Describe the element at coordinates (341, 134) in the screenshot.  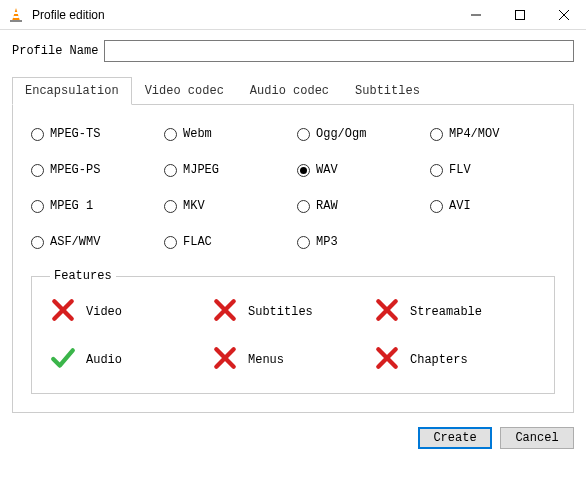
I see `radio-label: Ogg/Ogm` at that location.